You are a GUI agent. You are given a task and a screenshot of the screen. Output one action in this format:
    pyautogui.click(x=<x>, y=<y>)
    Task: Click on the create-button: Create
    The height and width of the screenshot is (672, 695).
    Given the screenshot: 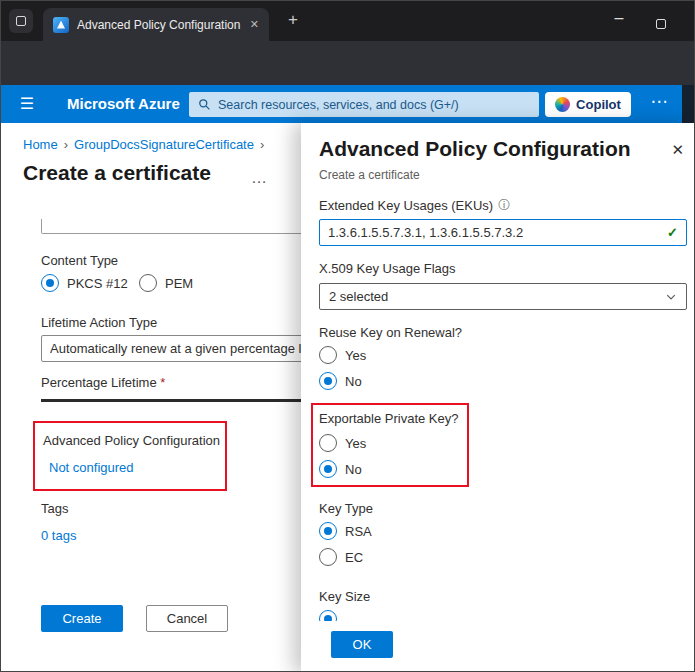 What is the action you would take?
    pyautogui.click(x=82, y=618)
    